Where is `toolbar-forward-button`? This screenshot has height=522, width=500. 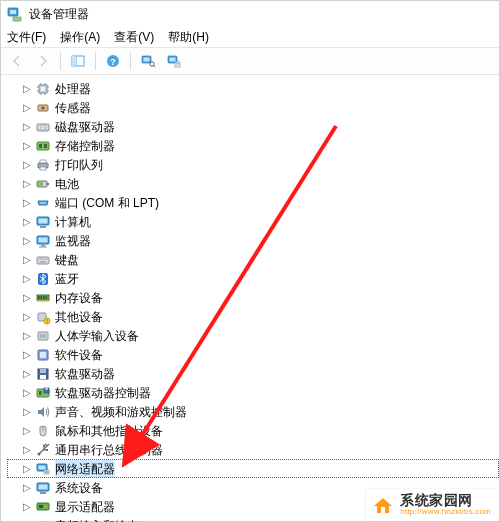 toolbar-forward-button is located at coordinates (43, 61).